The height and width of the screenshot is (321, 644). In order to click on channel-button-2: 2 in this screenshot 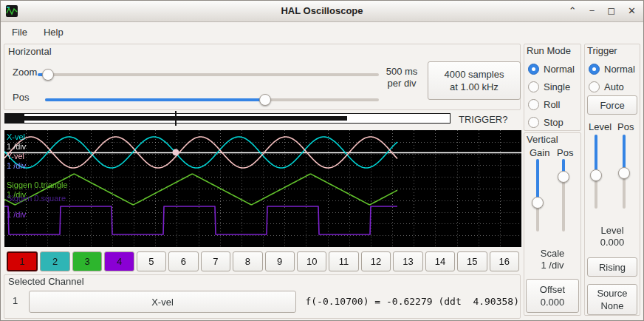, I will do `click(55, 262)`.